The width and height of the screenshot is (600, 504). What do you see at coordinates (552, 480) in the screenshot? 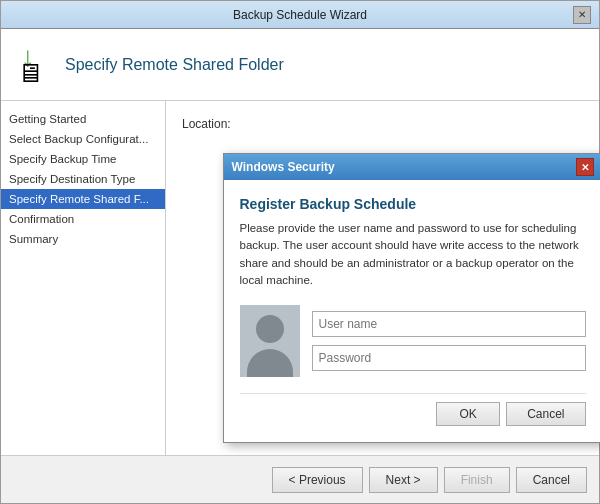
I see `cancel-button: Cancel` at bounding box center [552, 480].